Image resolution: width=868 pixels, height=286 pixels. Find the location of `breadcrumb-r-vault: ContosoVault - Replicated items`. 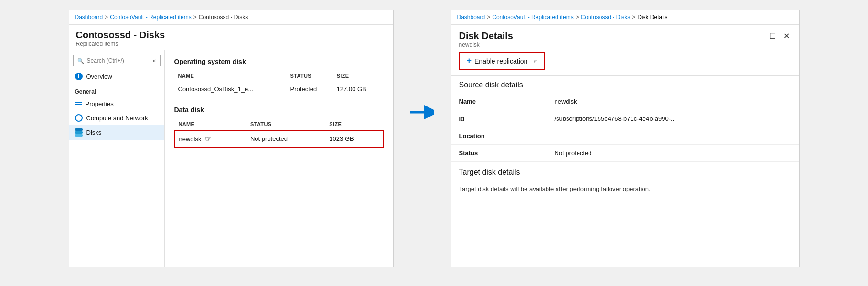

breadcrumb-r-vault: ContosoVault - Replicated items is located at coordinates (533, 17).